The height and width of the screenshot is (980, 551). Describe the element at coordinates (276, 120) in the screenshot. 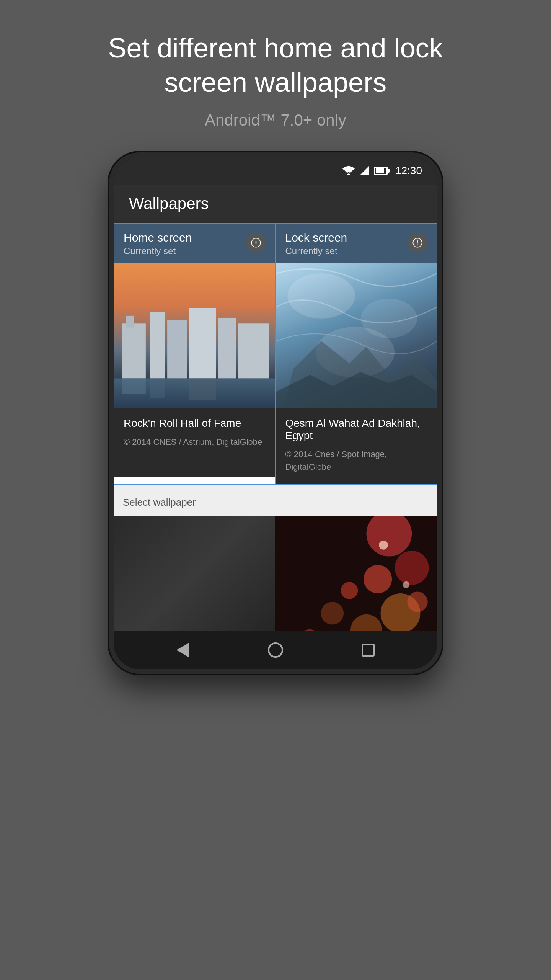

I see `subtitle: Android™ 7.0+ only` at that location.